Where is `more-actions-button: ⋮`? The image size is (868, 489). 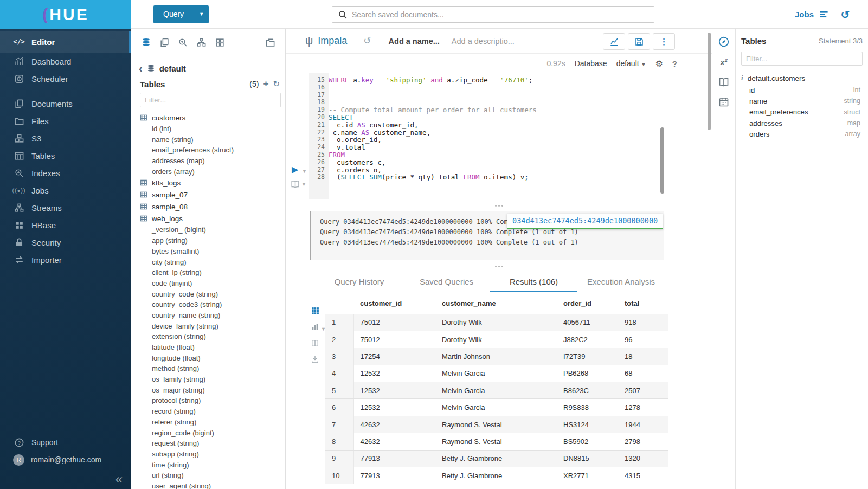 more-actions-button: ⋮ is located at coordinates (664, 41).